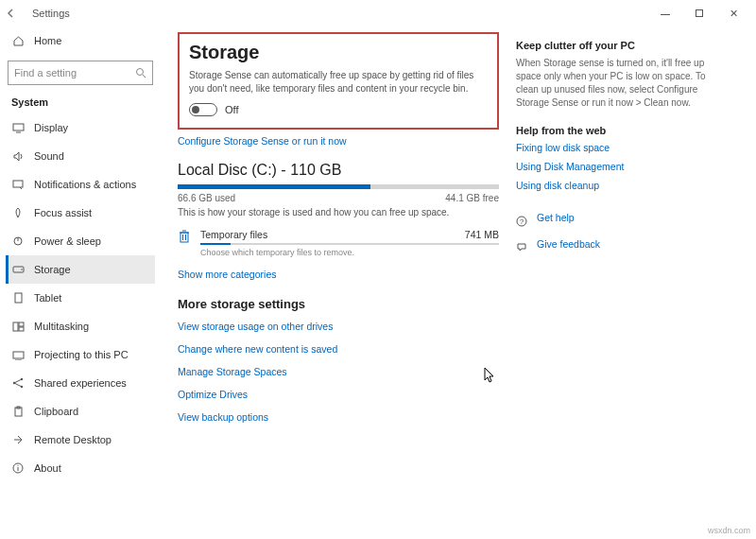  What do you see at coordinates (338, 53) in the screenshot?
I see `page-title: Storage` at bounding box center [338, 53].